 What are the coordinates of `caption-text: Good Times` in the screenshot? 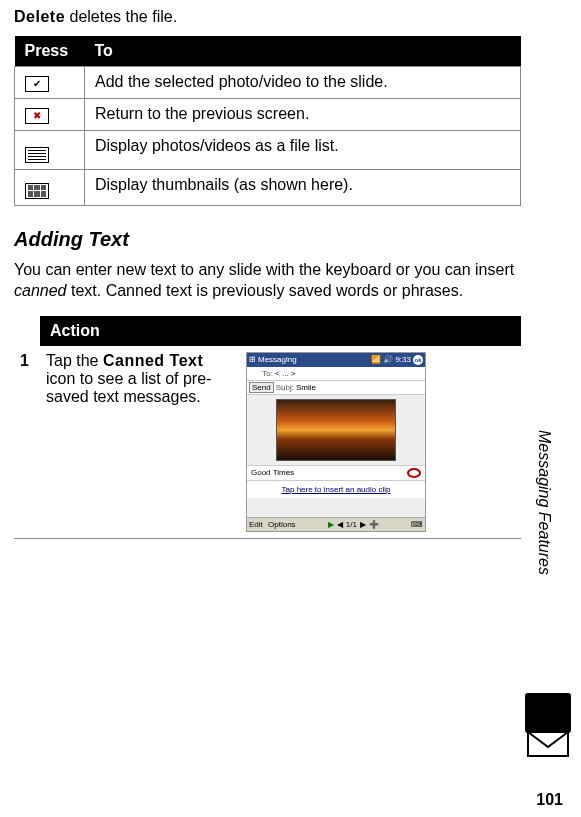 It's located at (272, 472).